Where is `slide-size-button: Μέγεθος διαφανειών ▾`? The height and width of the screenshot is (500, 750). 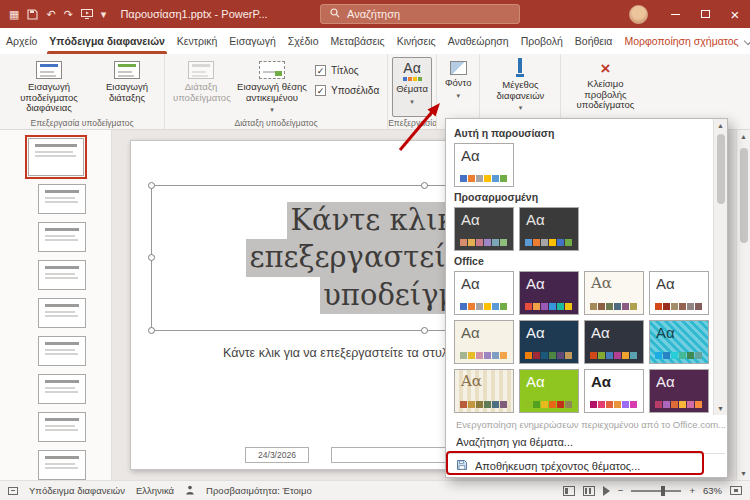
slide-size-button: Μέγεθος διαφανειών ▾ is located at coordinates (520, 87).